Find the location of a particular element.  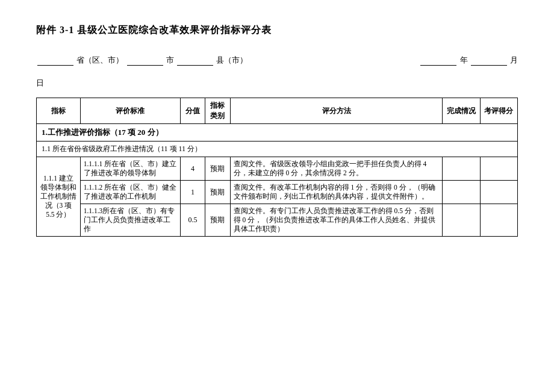

month-label: 月 is located at coordinates (514, 60).